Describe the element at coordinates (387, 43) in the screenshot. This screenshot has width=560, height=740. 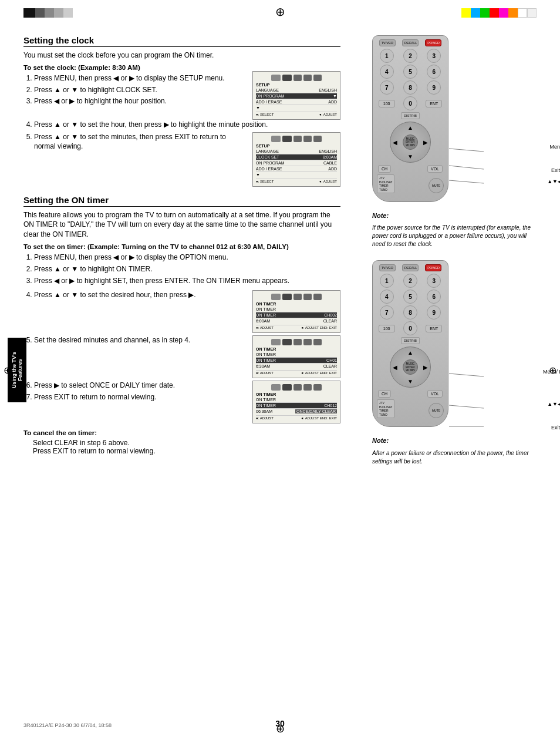
I see `tv-vdeo-btn: TV/VEO` at that location.